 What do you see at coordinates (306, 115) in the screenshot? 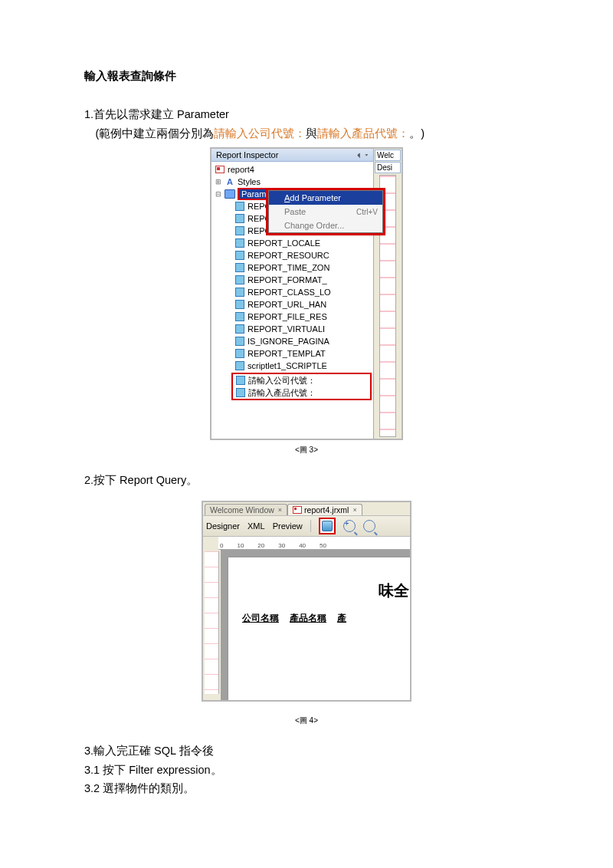
I see `step-1-line1: 1.首先以需求建立 Parameter` at bounding box center [306, 115].